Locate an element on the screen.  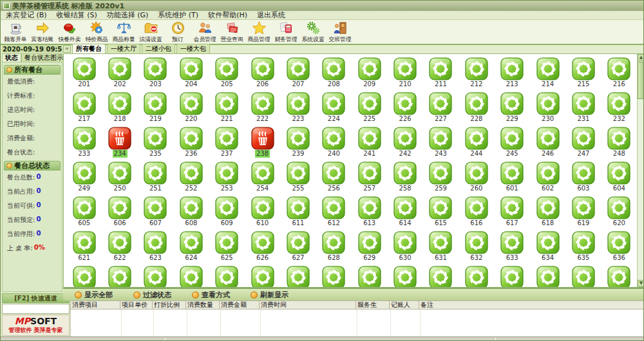
table-cell-250: 250 is located at coordinates (120, 179).